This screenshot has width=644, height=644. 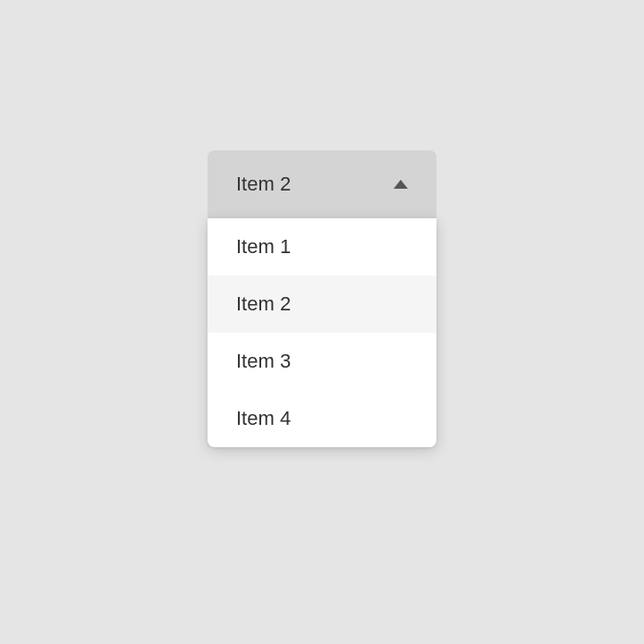 What do you see at coordinates (322, 304) in the screenshot?
I see `dropdown-item-2: Item 2` at bounding box center [322, 304].